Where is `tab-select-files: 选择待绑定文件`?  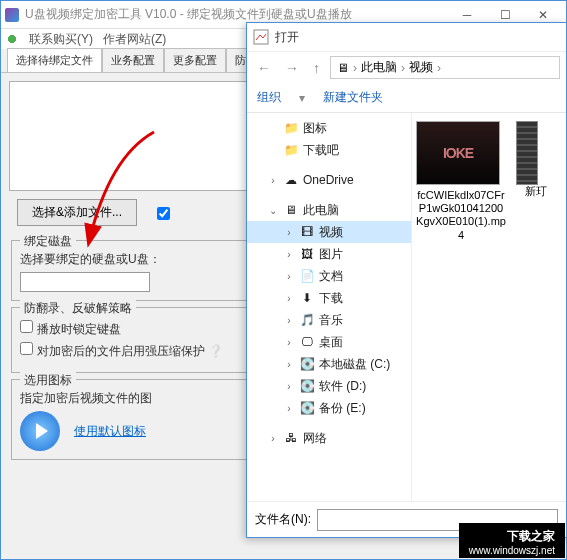 tab-select-files: 选择待绑定文件 is located at coordinates (54, 60).